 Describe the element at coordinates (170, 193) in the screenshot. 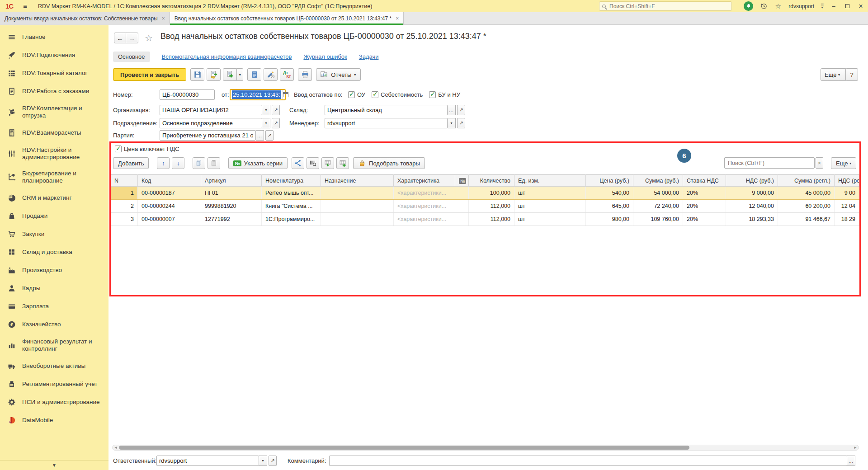

I see `cell-code: 00-00000187` at that location.